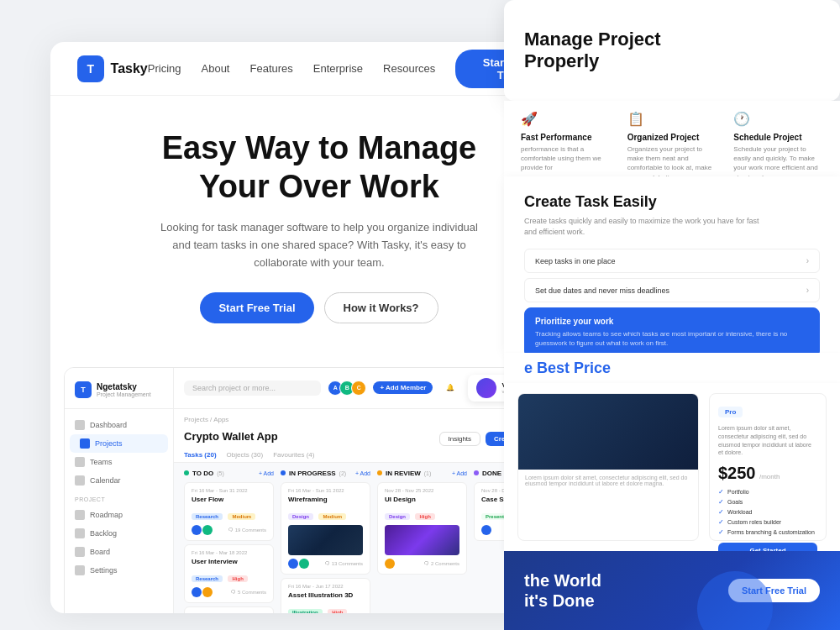 This screenshot has width=840, height=630. I want to click on col-title-done: DONE, so click(492, 474).